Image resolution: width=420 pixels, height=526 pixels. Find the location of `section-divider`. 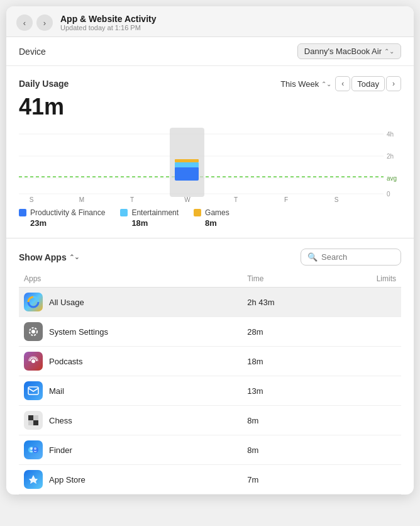

section-divider is located at coordinates (210, 238).